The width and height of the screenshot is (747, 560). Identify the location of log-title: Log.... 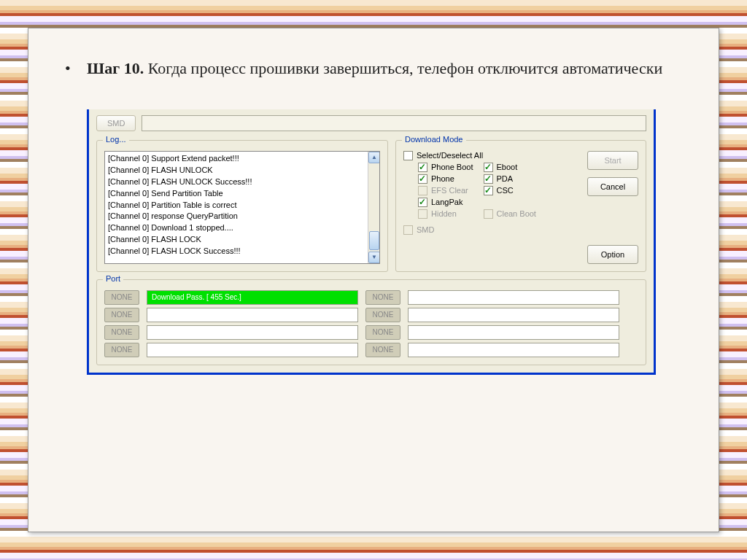
(116, 139).